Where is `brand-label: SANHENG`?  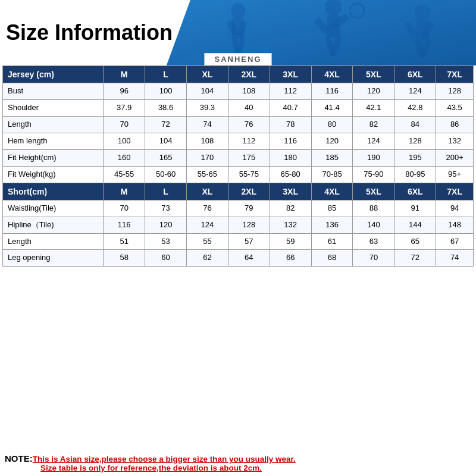 brand-label: SANHENG is located at coordinates (238, 60).